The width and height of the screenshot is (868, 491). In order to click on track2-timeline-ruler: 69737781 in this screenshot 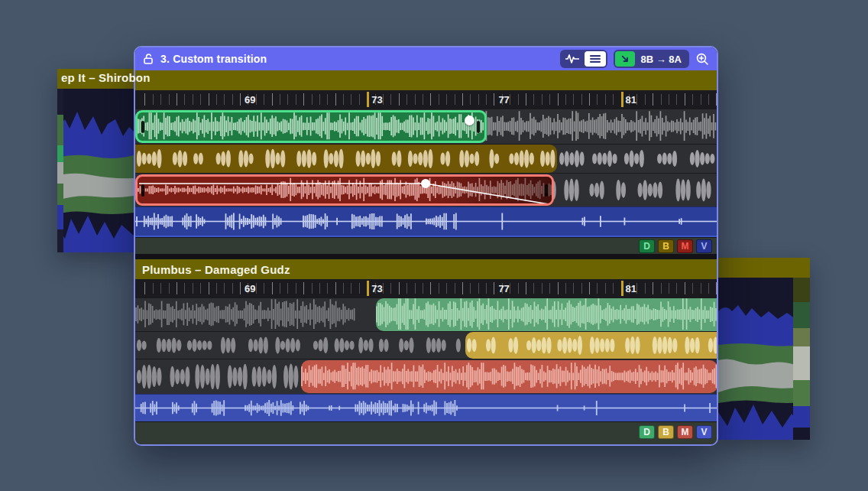, I will do `click(426, 288)`.